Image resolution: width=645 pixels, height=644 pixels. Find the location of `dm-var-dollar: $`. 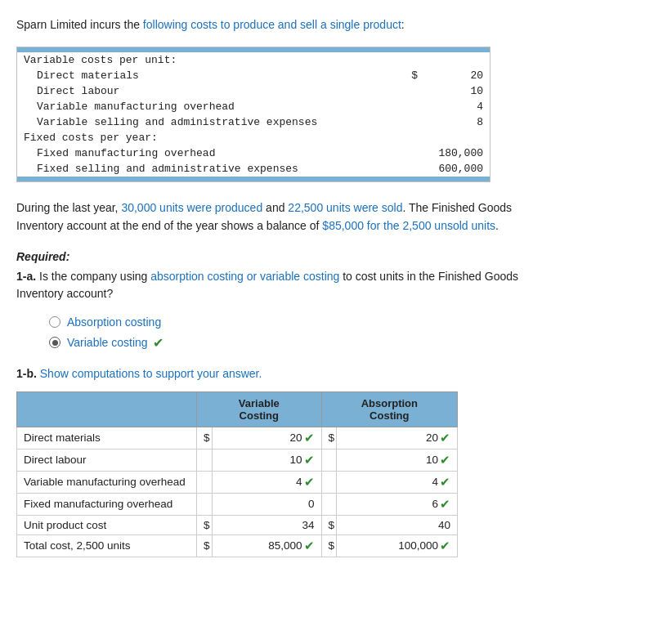

dm-var-dollar: $ is located at coordinates (204, 438).